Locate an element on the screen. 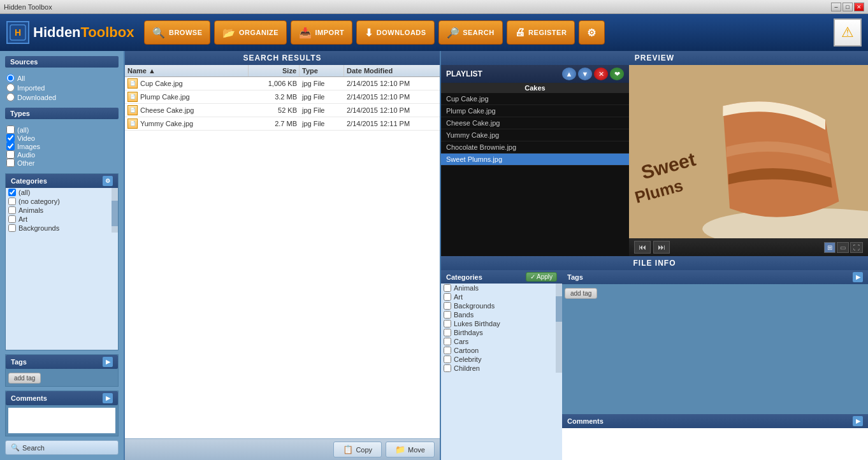 The image size is (868, 460). cat-info-scrollbar-thumb is located at coordinates (559, 309).